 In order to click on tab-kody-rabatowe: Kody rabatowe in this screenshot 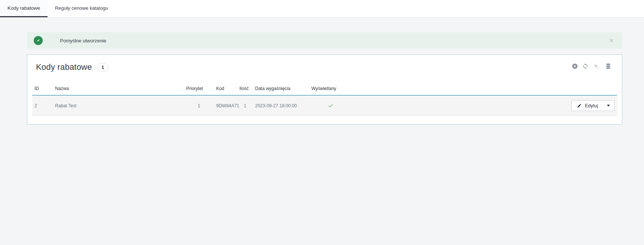, I will do `click(24, 9)`.